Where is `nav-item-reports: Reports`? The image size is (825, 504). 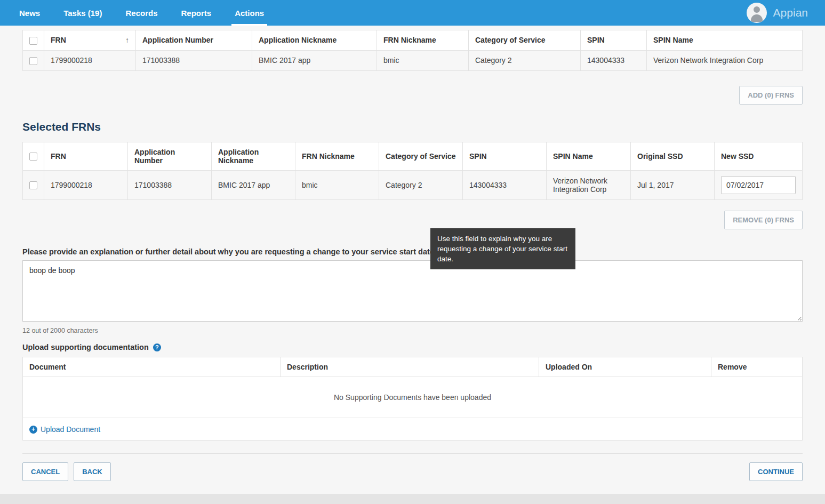 nav-item-reports: Reports is located at coordinates (196, 13).